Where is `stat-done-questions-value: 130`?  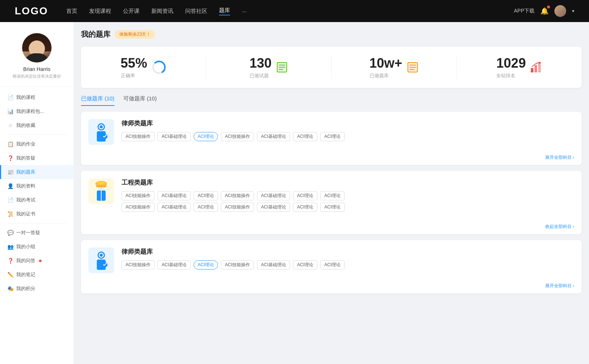 stat-done-questions-value: 130 is located at coordinates (261, 63).